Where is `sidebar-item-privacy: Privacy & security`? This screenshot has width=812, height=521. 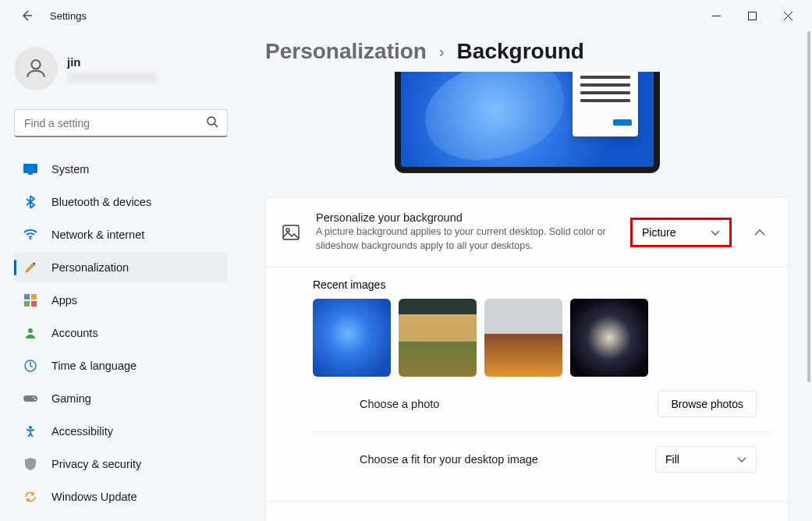 sidebar-item-privacy: Privacy & security is located at coordinates (121, 464).